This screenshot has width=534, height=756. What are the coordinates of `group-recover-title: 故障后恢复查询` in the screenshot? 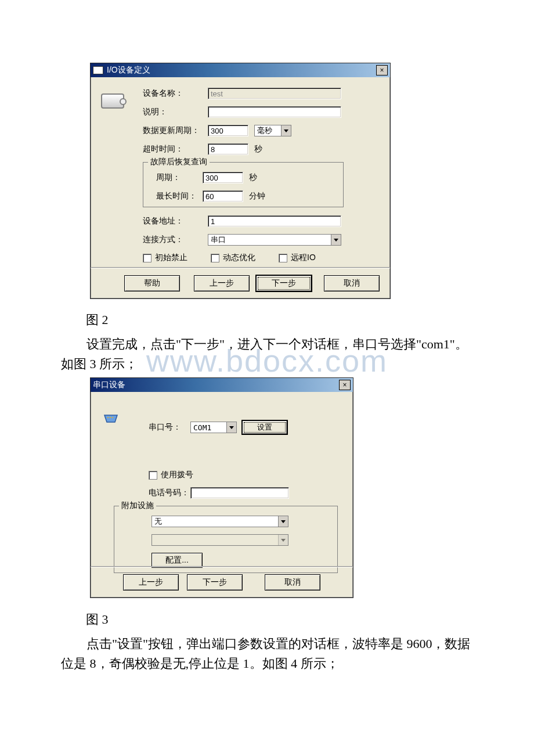 It's located at (179, 162).